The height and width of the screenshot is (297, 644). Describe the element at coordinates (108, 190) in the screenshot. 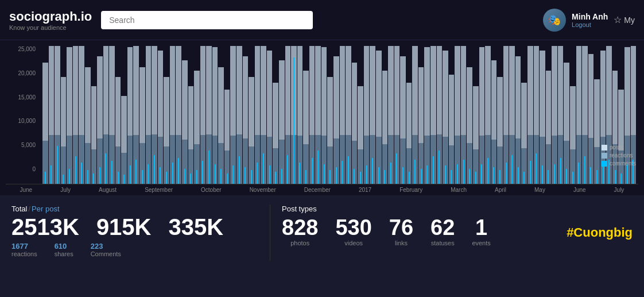

I see `x-axis-label: August` at that location.